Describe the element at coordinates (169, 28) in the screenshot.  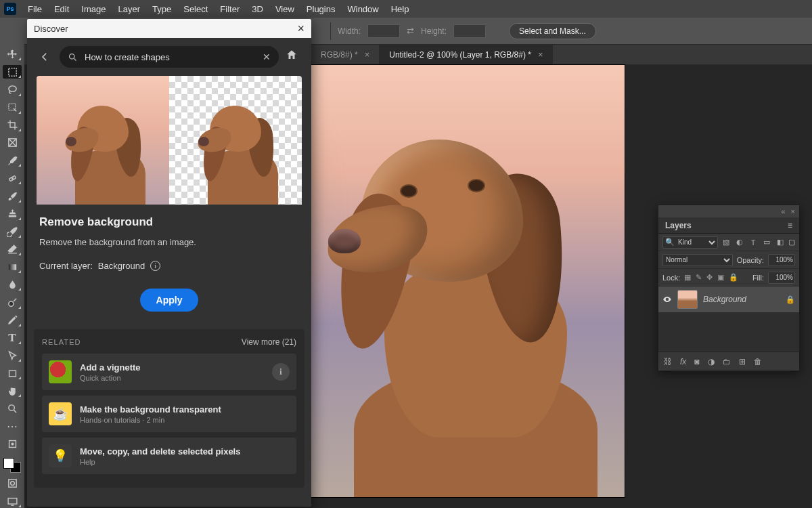
I see `discover-titlebar: Discover ×` at that location.